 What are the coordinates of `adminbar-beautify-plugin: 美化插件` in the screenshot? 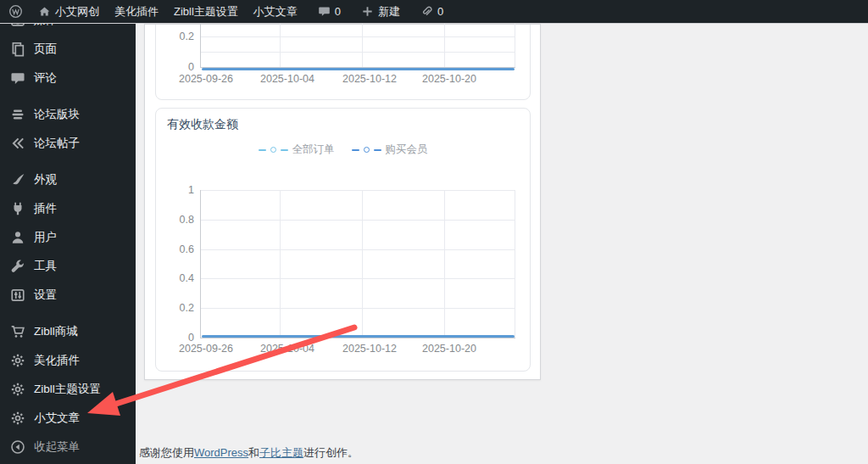 It's located at (136, 12).